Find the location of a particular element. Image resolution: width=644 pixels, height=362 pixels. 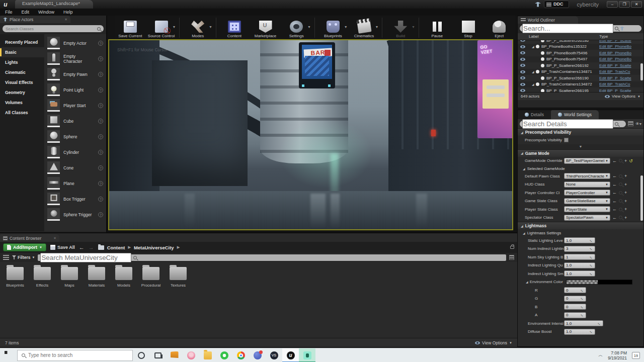

details-search is located at coordinates (573, 124).